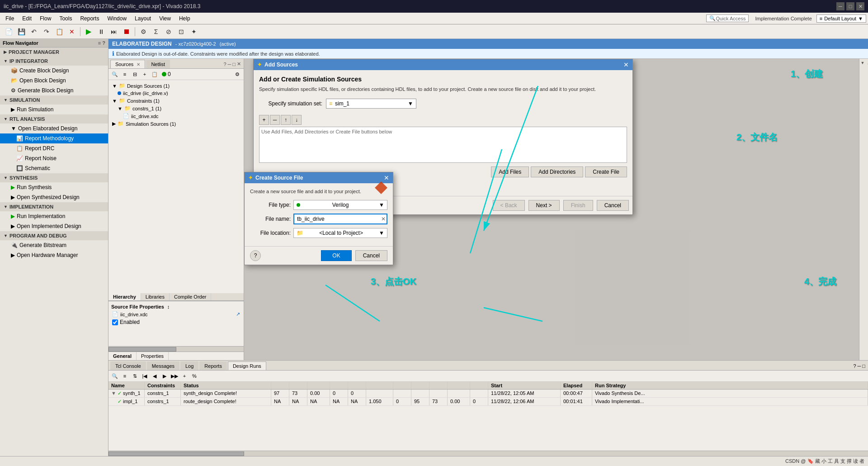 This screenshot has height=466, width=868. I want to click on tab-tcl-console: Tcl Console, so click(128, 366).